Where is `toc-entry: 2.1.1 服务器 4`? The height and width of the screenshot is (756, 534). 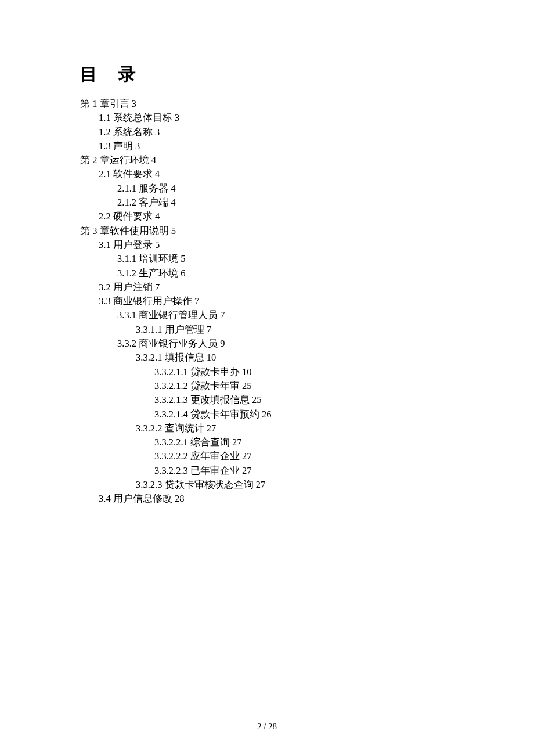 toc-entry: 2.1.1 服务器 4 is located at coordinates (297, 189).